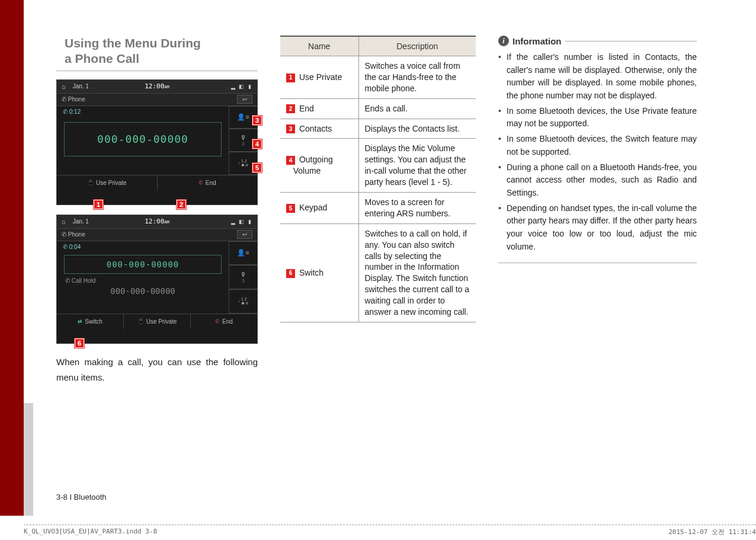 This screenshot has height=540, width=756. Describe the element at coordinates (290, 209) in the screenshot. I see `num-tag: 5` at that location.